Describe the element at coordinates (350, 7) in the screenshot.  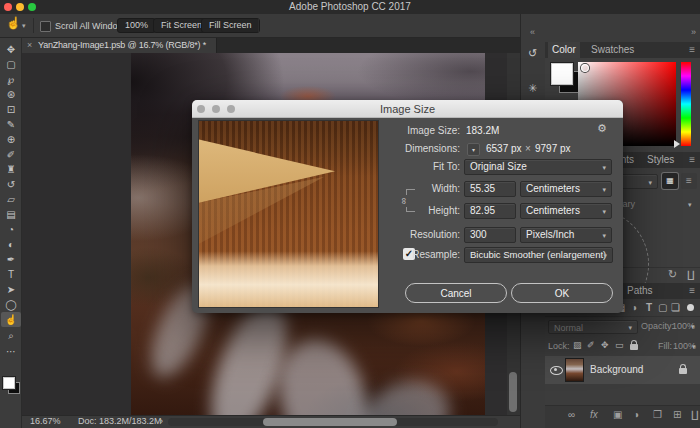
I see `menu-bar: Adobe Photoshop CC 2017` at that location.